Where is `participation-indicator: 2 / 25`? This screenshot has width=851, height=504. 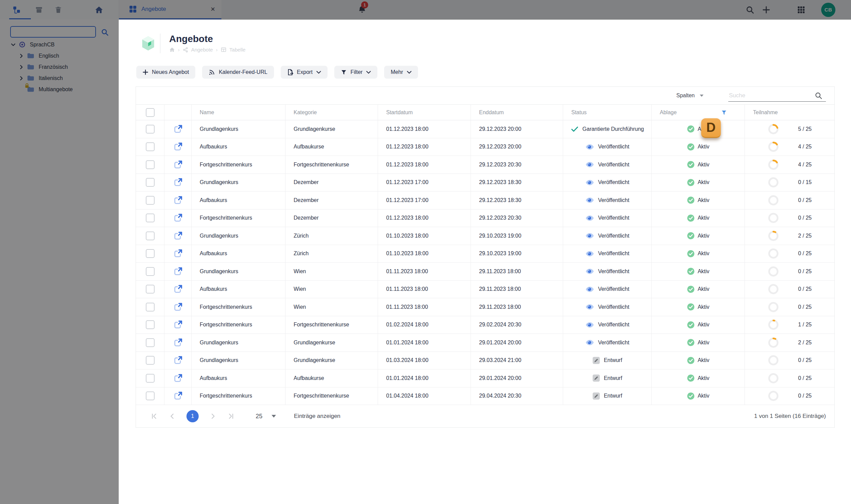
participation-indicator: 2 / 25 is located at coordinates (790, 343).